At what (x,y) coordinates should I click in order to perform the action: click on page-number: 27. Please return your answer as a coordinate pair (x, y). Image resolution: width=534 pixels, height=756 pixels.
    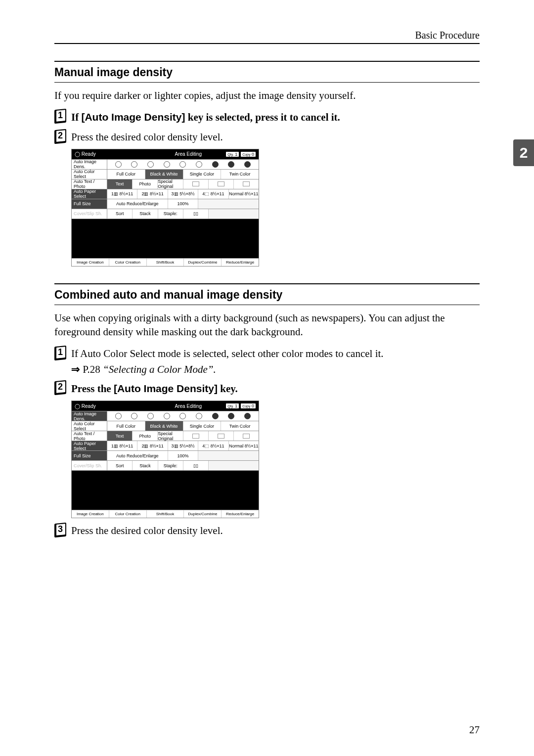
    Looking at the image, I should click on (475, 730).